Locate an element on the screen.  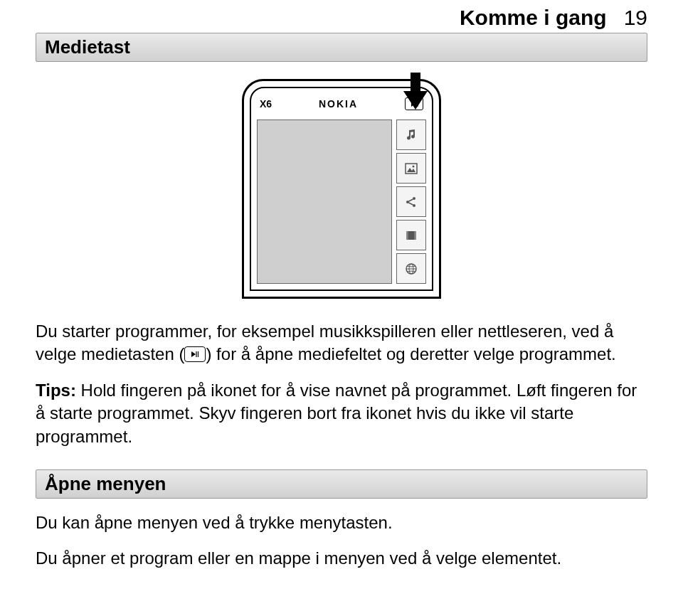
arrow-indicator is located at coordinates (415, 91).